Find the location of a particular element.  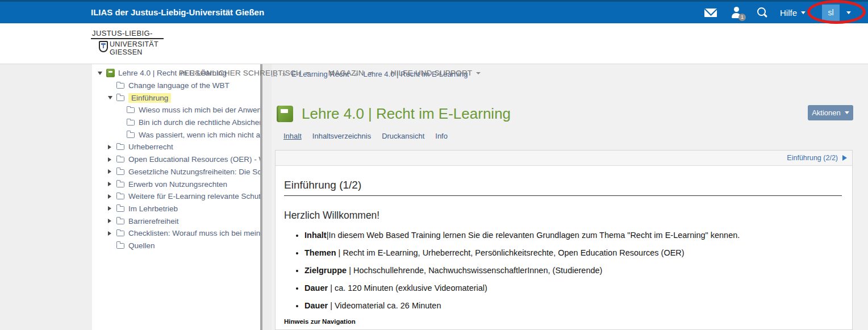

tab-inhalt: Inhalt is located at coordinates (293, 136).